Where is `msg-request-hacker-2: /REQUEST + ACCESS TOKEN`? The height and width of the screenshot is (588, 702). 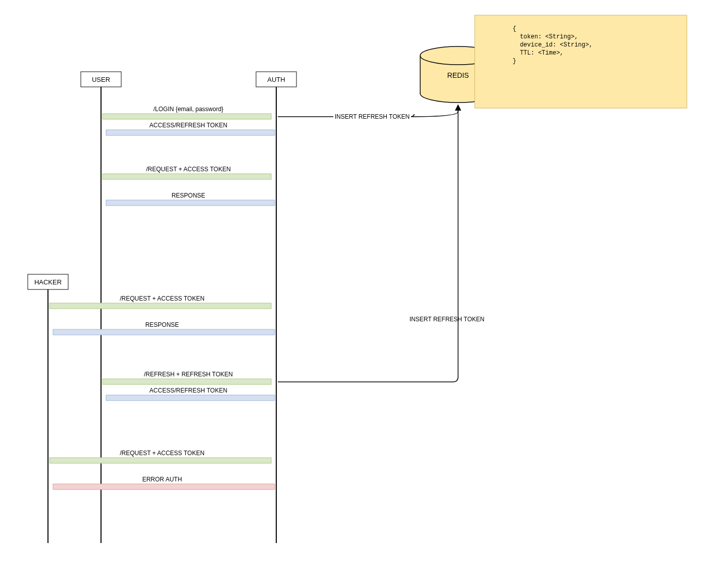 msg-request-hacker-2: /REQUEST + ACCESS TOKEN is located at coordinates (162, 457).